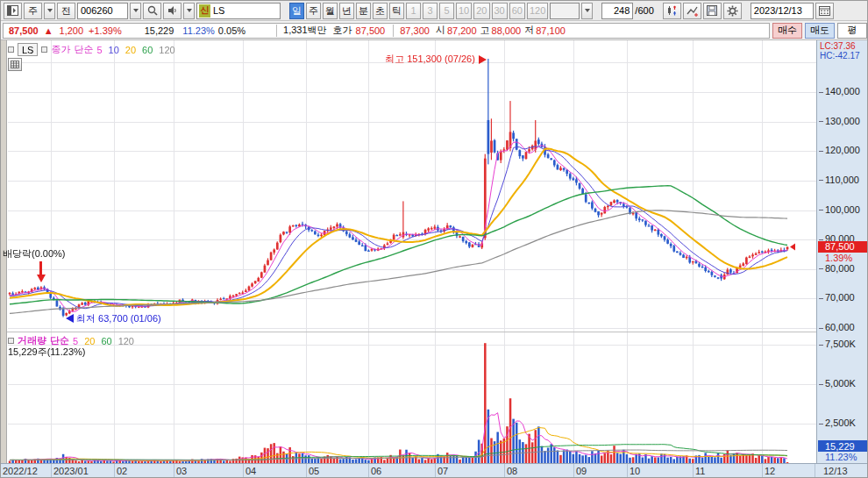 Image resolution: width=868 pixels, height=478 pixels. I want to click on symbol-chip: LS, so click(28, 49).